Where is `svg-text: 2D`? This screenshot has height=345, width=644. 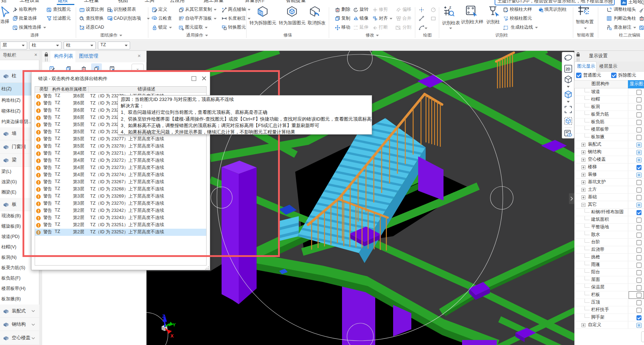
svg-text: 2D is located at coordinates (568, 69).